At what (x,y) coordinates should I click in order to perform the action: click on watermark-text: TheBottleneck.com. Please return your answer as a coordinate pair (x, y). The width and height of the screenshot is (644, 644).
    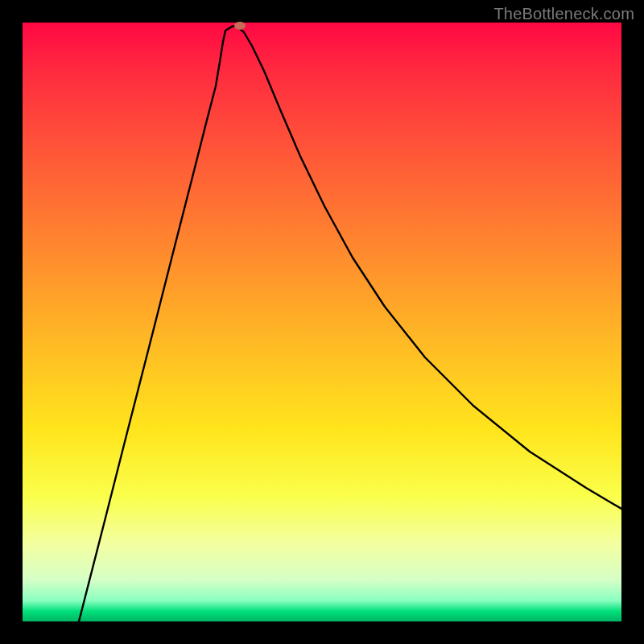
    Looking at the image, I should click on (564, 14).